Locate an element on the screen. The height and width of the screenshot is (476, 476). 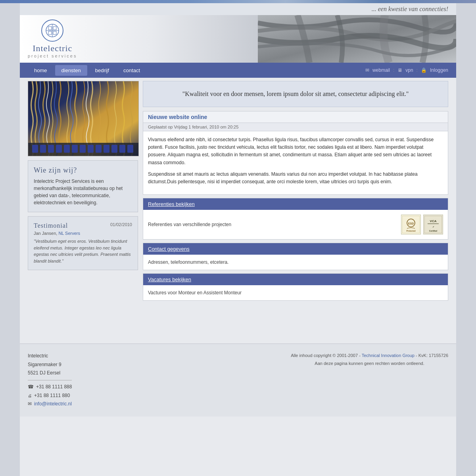
logo-icon is located at coordinates (52, 31).